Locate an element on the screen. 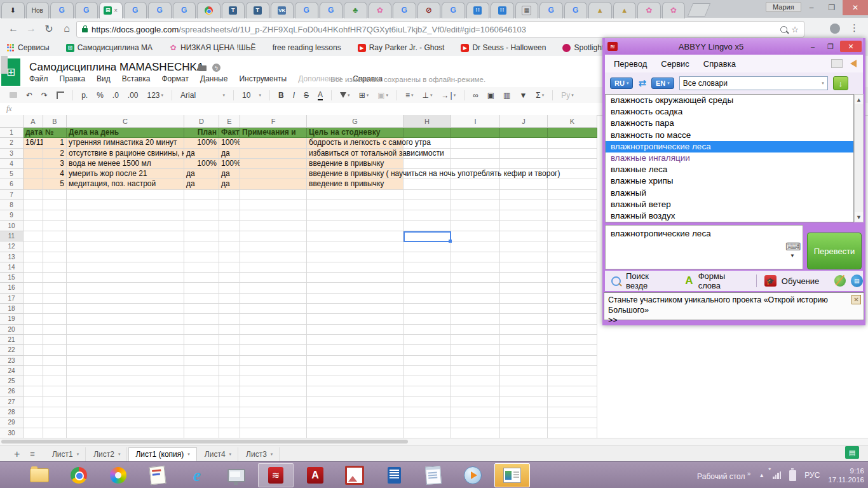  cell-C25 is located at coordinates (126, 381).